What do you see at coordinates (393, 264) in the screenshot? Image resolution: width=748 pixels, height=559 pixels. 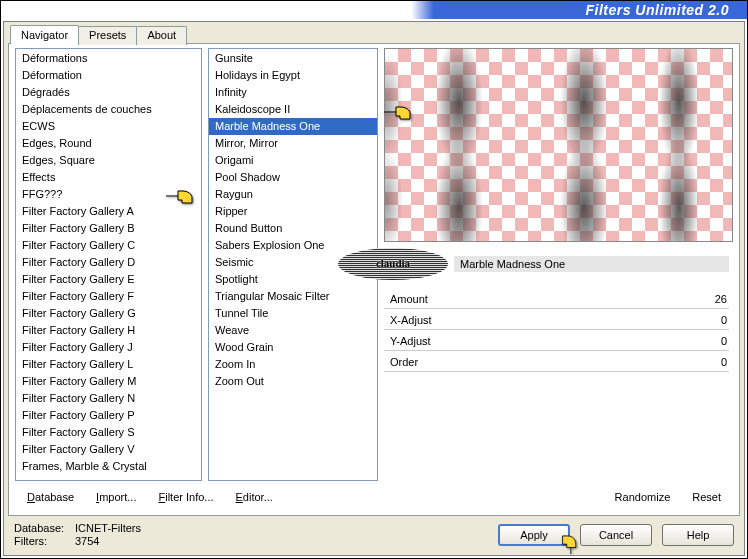 I see `author-logo: claudia` at bounding box center [393, 264].